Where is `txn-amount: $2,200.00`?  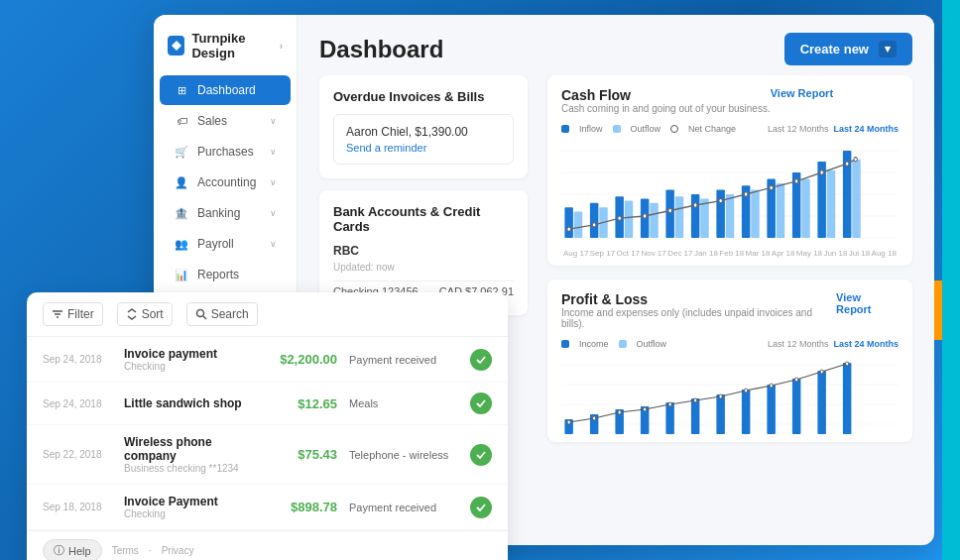 txn-amount: $2,200.00 is located at coordinates (302, 359).